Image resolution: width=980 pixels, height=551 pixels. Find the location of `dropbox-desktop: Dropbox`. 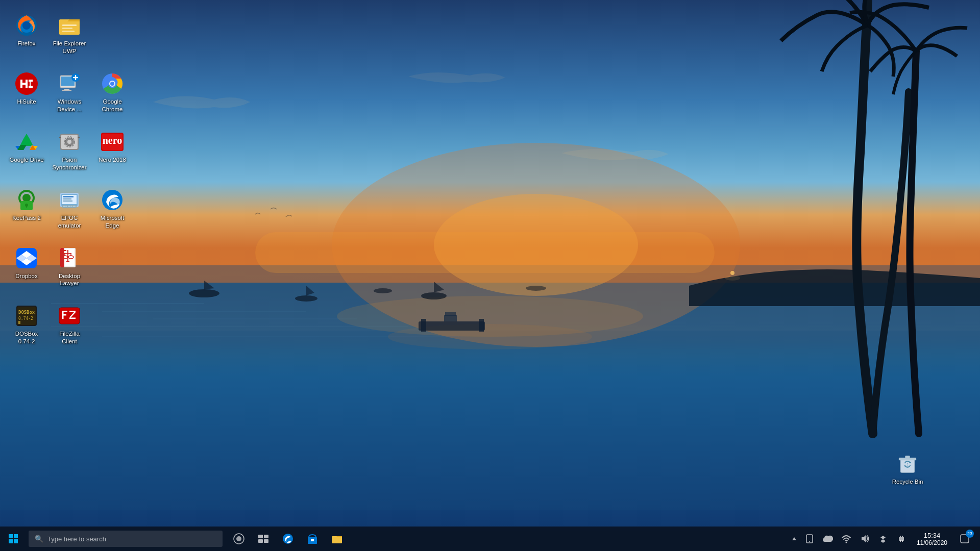

dropbox-desktop: Dropbox is located at coordinates (27, 267).